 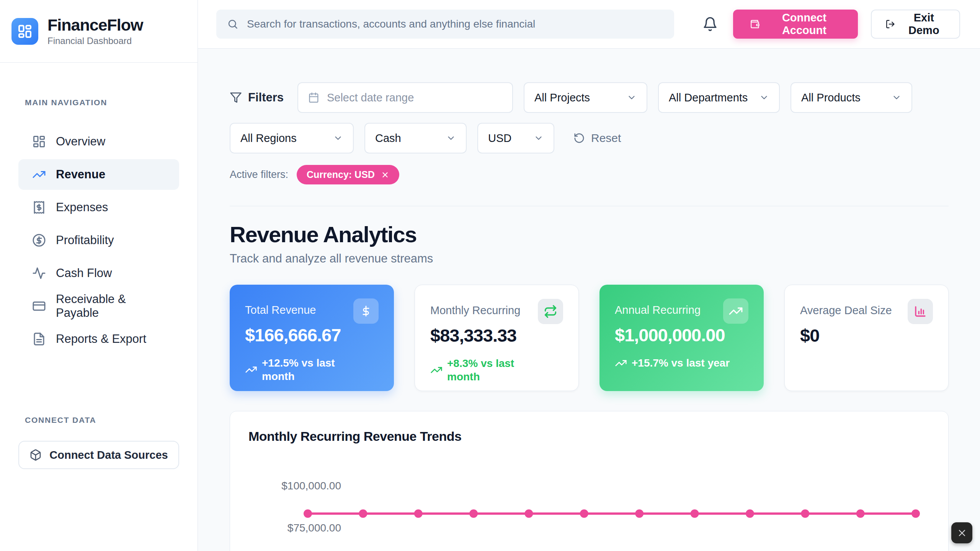 I want to click on sidebar-item-label: Reports & Export, so click(x=101, y=339).